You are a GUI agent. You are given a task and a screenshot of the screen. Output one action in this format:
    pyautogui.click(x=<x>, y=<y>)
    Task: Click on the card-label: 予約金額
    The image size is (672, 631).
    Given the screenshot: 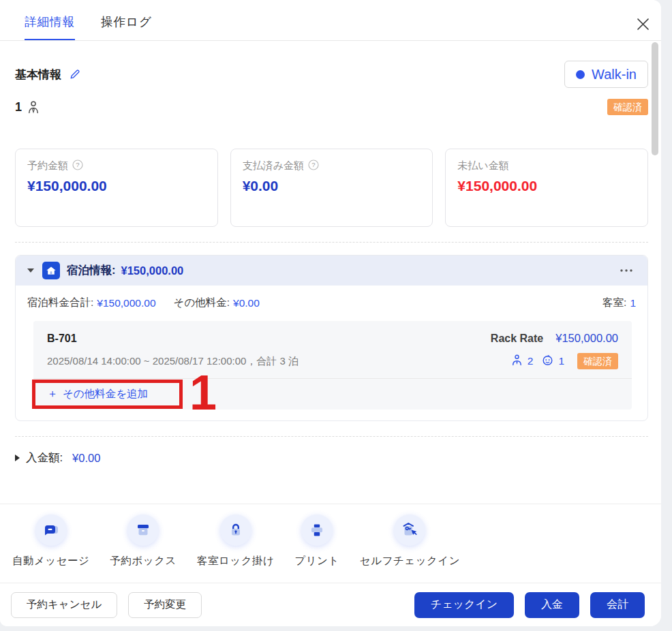 What is the action you would take?
    pyautogui.click(x=48, y=166)
    